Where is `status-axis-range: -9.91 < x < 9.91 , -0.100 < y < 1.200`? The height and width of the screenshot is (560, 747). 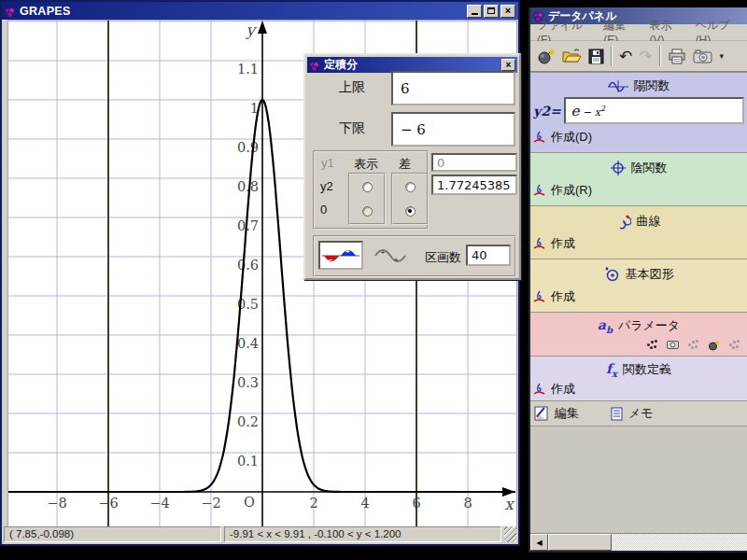 status-axis-range: -9.91 < x < 9.91 , -0.100 < y < 1.200 is located at coordinates (362, 534).